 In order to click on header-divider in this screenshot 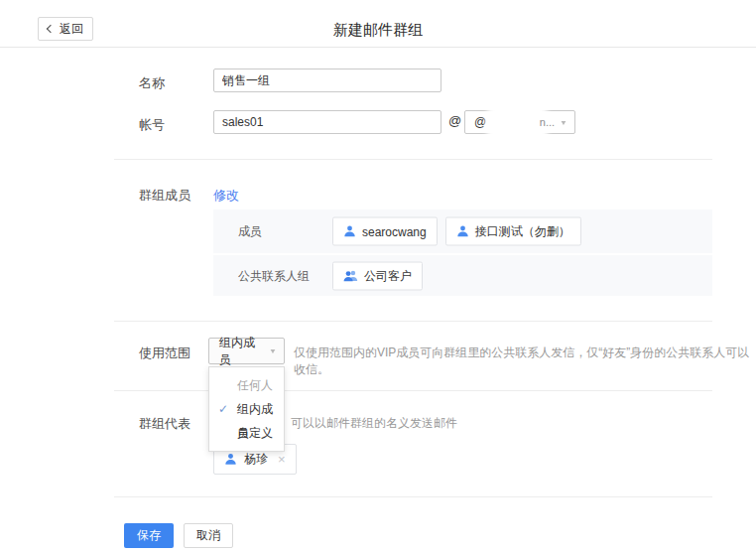, I will do `click(378, 48)`.